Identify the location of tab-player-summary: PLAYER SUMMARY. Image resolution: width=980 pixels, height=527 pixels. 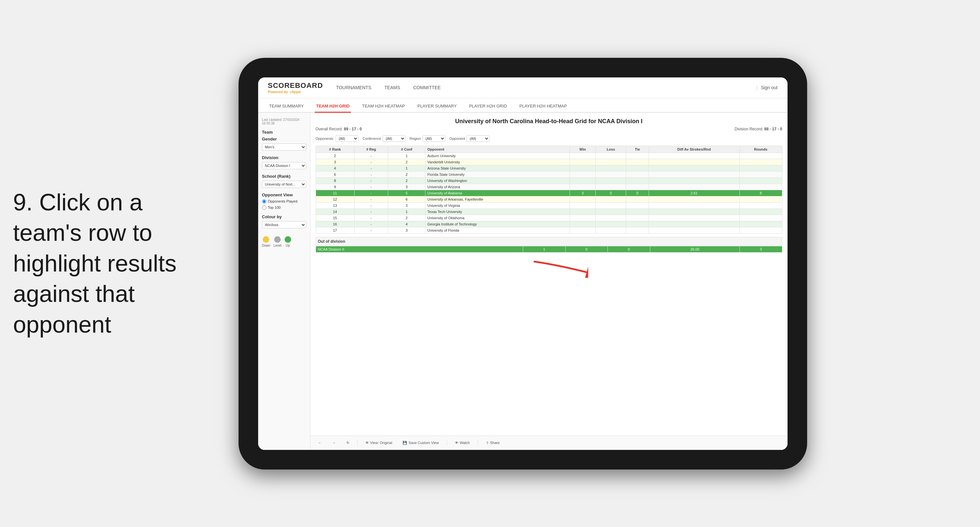
(437, 107).